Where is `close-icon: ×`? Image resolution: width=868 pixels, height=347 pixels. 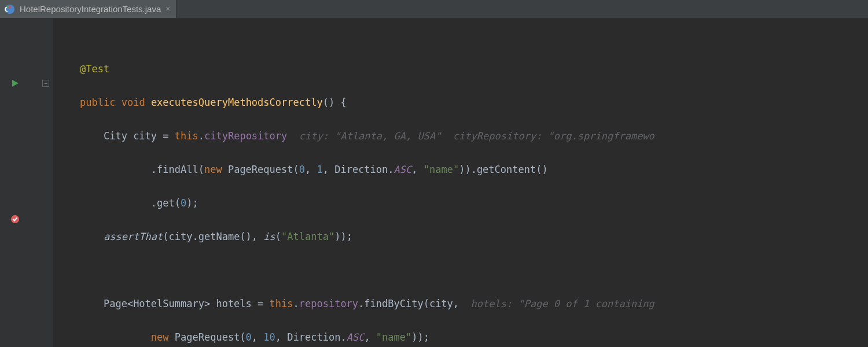 close-icon: × is located at coordinates (168, 9).